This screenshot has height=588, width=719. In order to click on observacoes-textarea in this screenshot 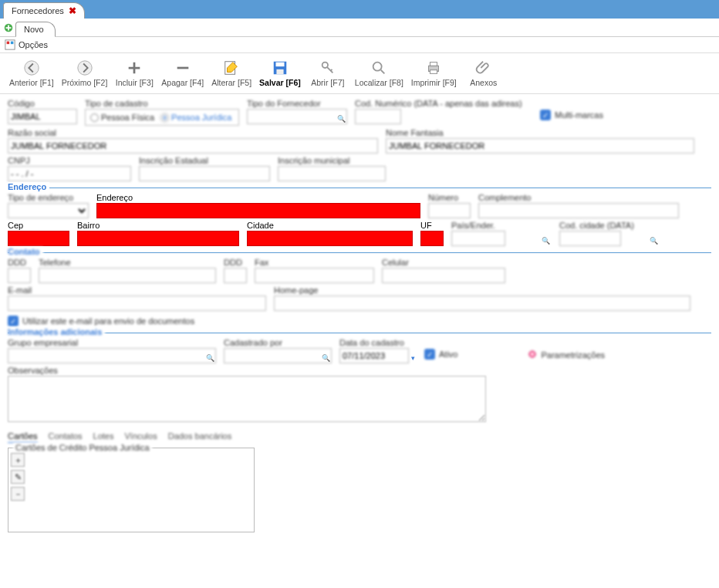, I will do `click(247, 399)`.